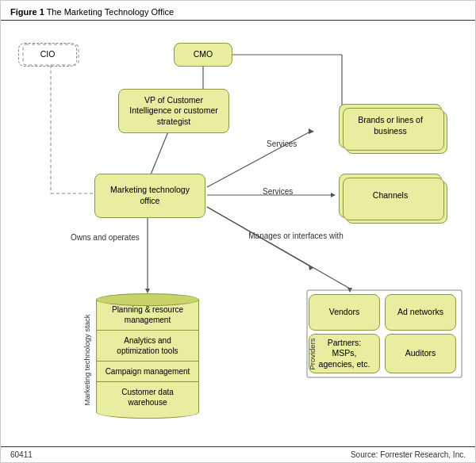 The width and height of the screenshot is (476, 463). Describe the element at coordinates (344, 312) in the screenshot. I see `vendors-box: Vendors` at that location.